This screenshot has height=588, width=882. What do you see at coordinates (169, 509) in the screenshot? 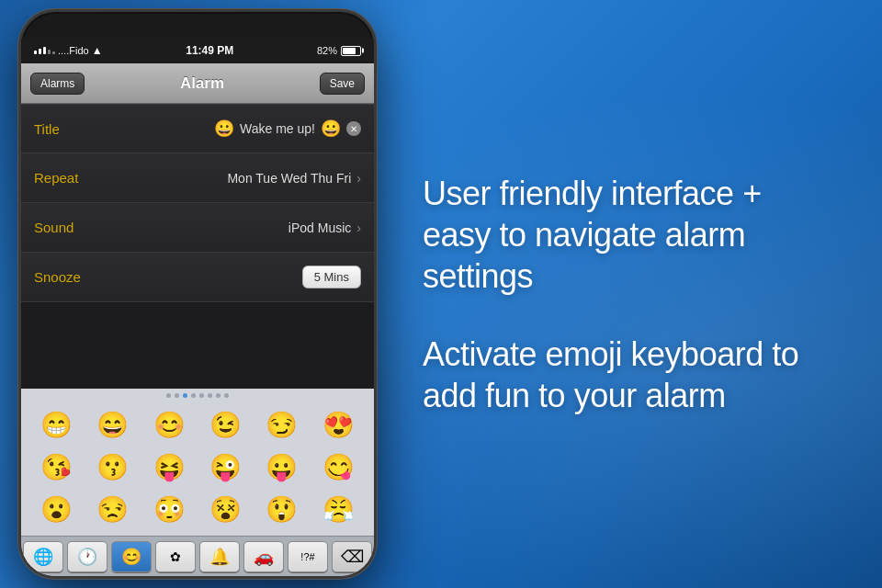
I see `emoji-key: 😳` at bounding box center [169, 509].